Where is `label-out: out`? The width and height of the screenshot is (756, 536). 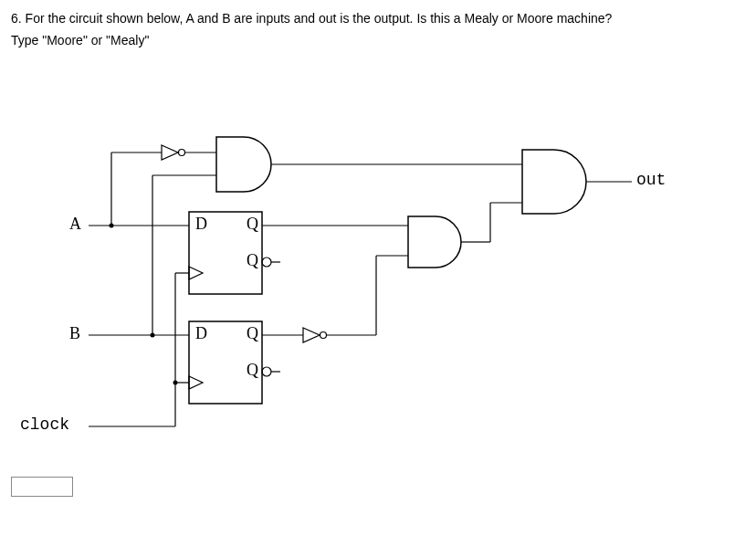 label-out: out is located at coordinates (651, 180).